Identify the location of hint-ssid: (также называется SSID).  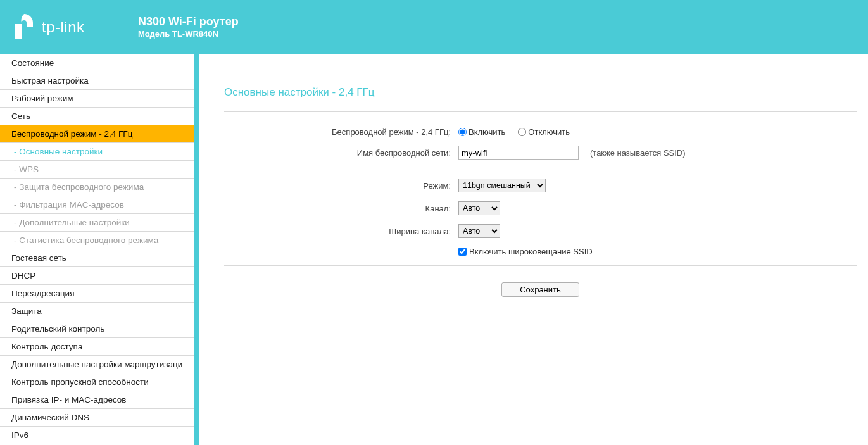
(638, 153).